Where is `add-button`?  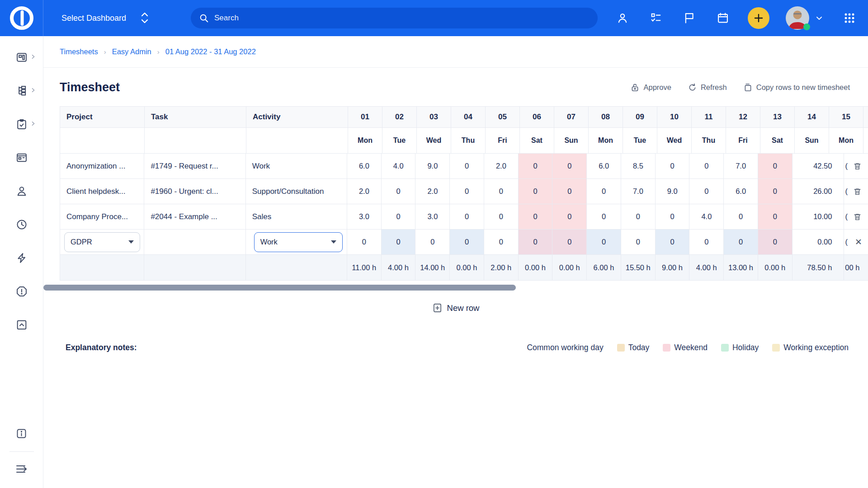
add-button is located at coordinates (759, 18).